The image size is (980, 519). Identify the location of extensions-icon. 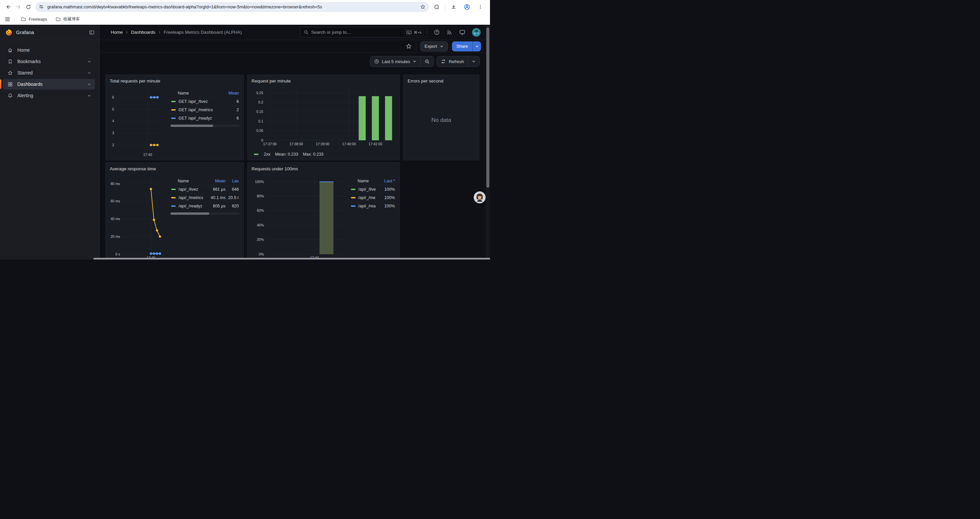
(437, 7).